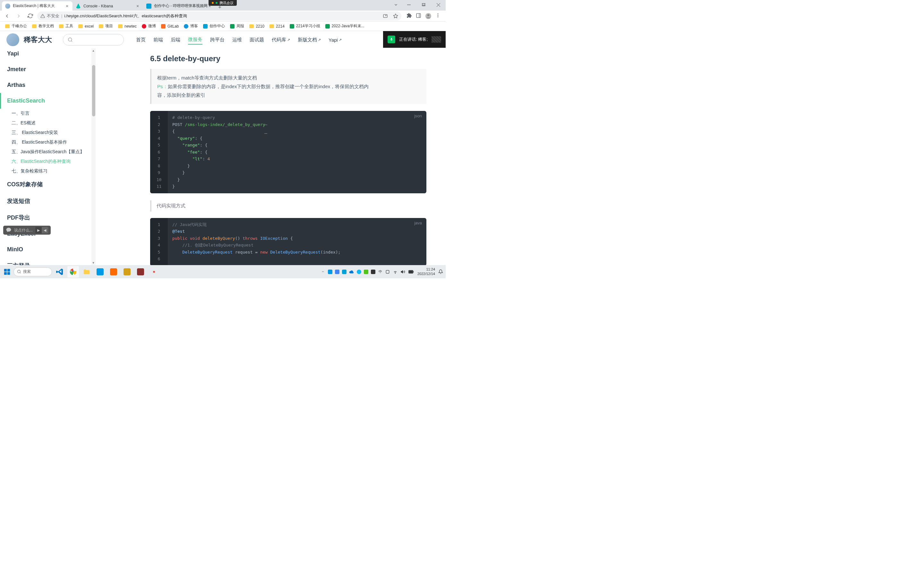  Describe the element at coordinates (7, 16) in the screenshot. I see `back-button` at that location.